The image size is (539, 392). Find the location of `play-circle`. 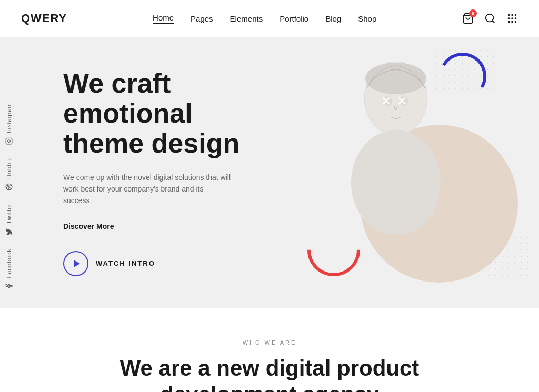

play-circle is located at coordinates (76, 264).